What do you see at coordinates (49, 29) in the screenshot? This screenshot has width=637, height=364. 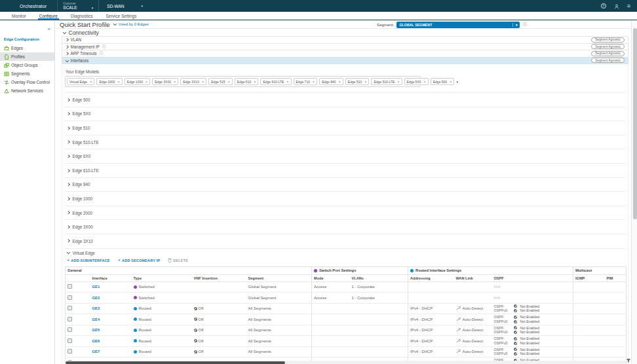 I see `collapse-sidebar-icon: «` at bounding box center [49, 29].